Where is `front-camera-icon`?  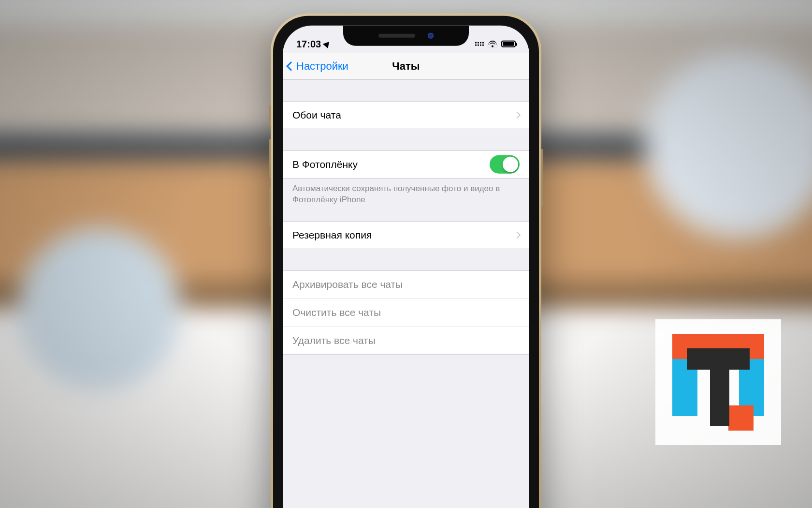
front-camera-icon is located at coordinates (431, 36).